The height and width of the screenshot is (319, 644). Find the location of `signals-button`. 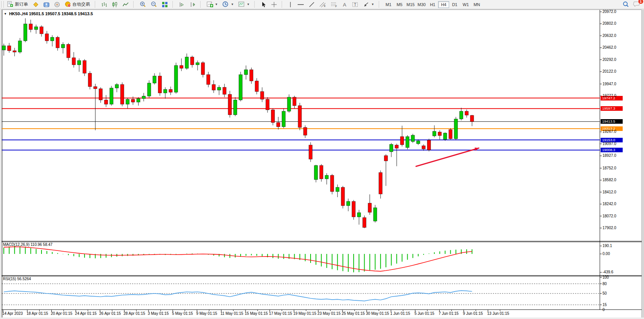

signals-button is located at coordinates (57, 5).